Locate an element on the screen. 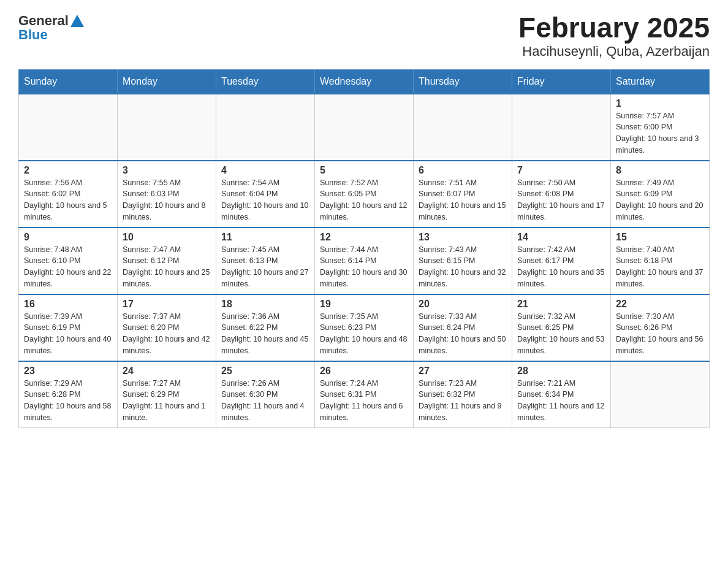  weekday-header-monday: Monday is located at coordinates (167, 82).